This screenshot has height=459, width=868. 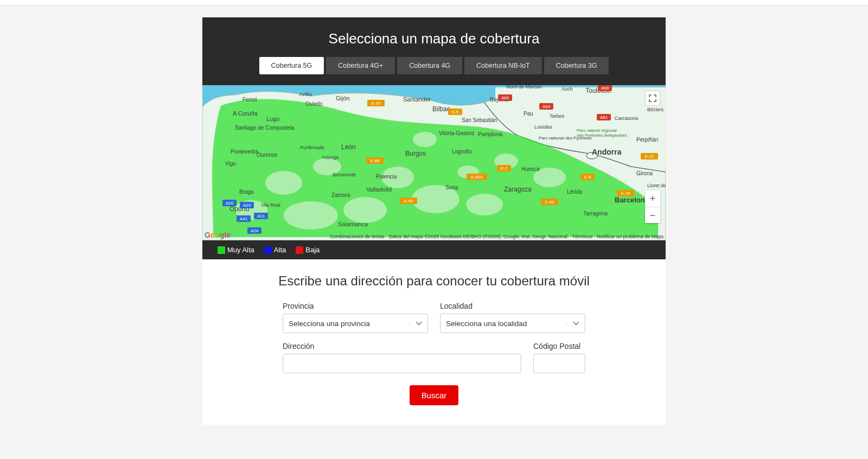 What do you see at coordinates (456, 112) in the screenshot?
I see `svg-text: E-5` at bounding box center [456, 112].